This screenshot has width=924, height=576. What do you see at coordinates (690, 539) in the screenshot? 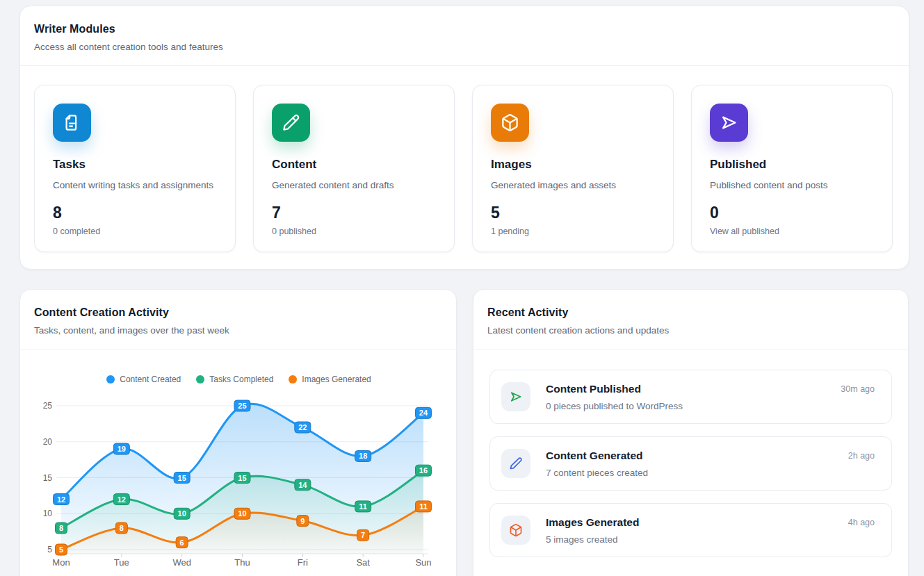
I see `activity-description: 5 images created` at bounding box center [690, 539].